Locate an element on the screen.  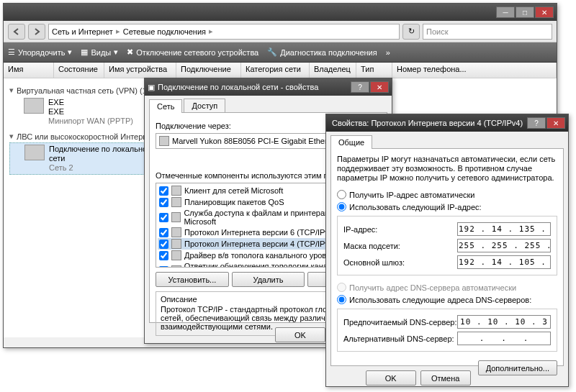
organize-button: ☰ Упорядочить ▾ is located at coordinates (40, 52).